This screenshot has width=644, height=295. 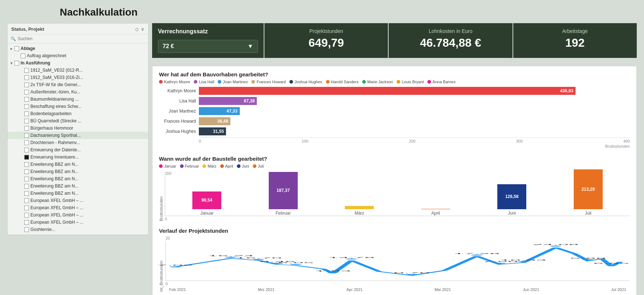 I want to click on bar-label: Joan Martinez, so click(x=179, y=111).